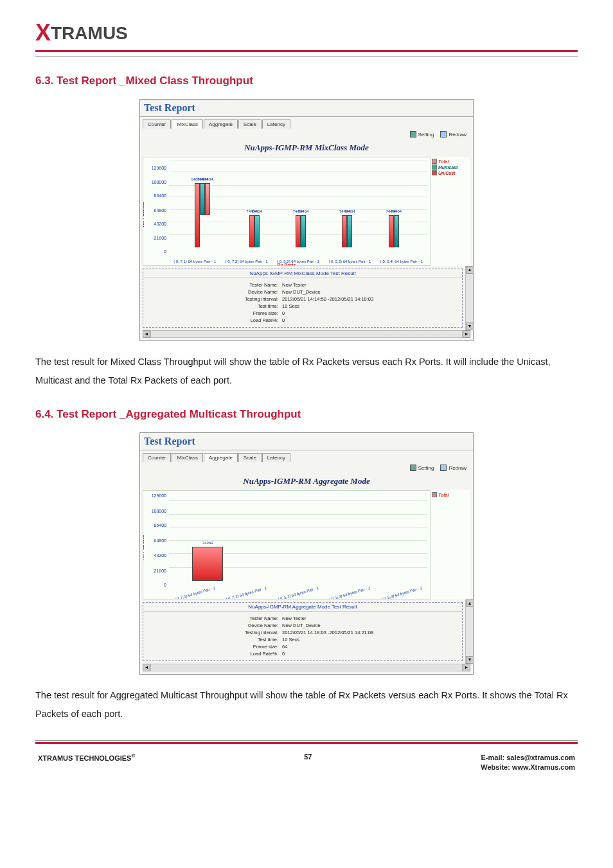 This screenshot has width=613, height=868. What do you see at coordinates (434, 173) in the screenshot?
I see `legend-swatch-unicast` at bounding box center [434, 173].